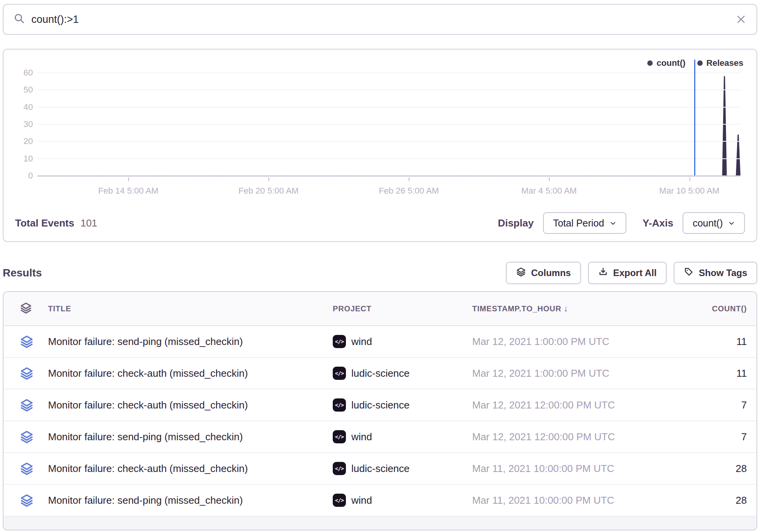 The image size is (760, 532). Describe the element at coordinates (18, 176) in the screenshot. I see `y-axis-tick-label: 0` at that location.